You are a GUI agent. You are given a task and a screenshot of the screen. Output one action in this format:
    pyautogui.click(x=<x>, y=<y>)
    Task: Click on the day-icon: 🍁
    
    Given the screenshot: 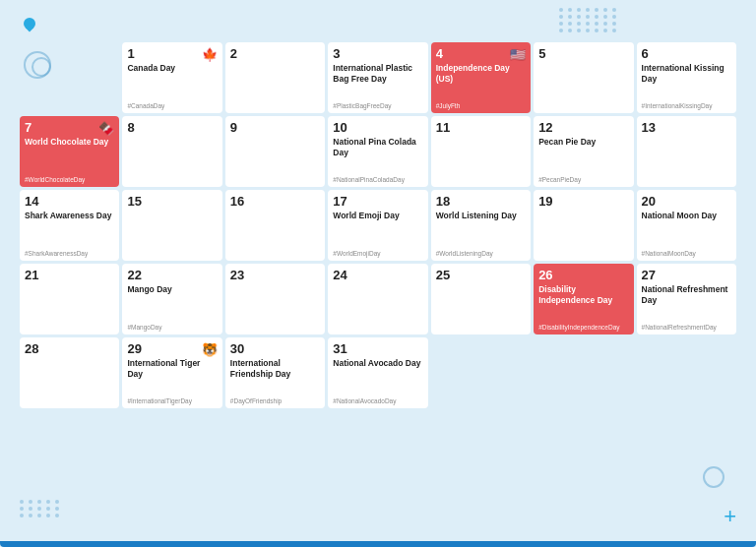 What is the action you would take?
    pyautogui.click(x=210, y=55)
    